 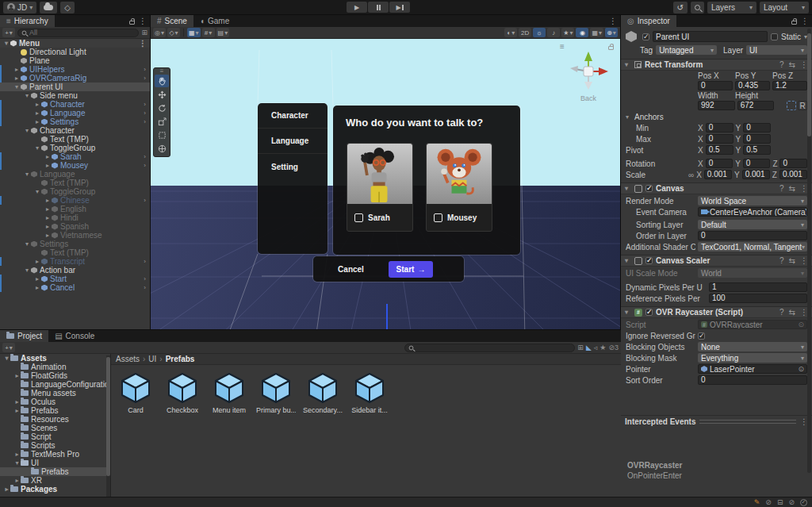 I want to click on activity-pen-icon: ✎, so click(x=757, y=502).